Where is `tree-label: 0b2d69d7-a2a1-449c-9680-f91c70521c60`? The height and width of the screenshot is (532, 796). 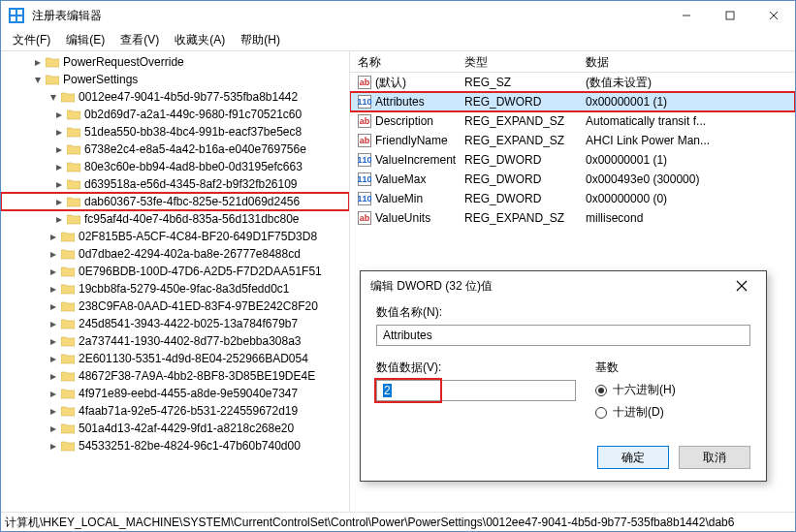 tree-label: 0b2d69d7-a2a1-449c-9680-f91c70521c60 is located at coordinates (193, 114).